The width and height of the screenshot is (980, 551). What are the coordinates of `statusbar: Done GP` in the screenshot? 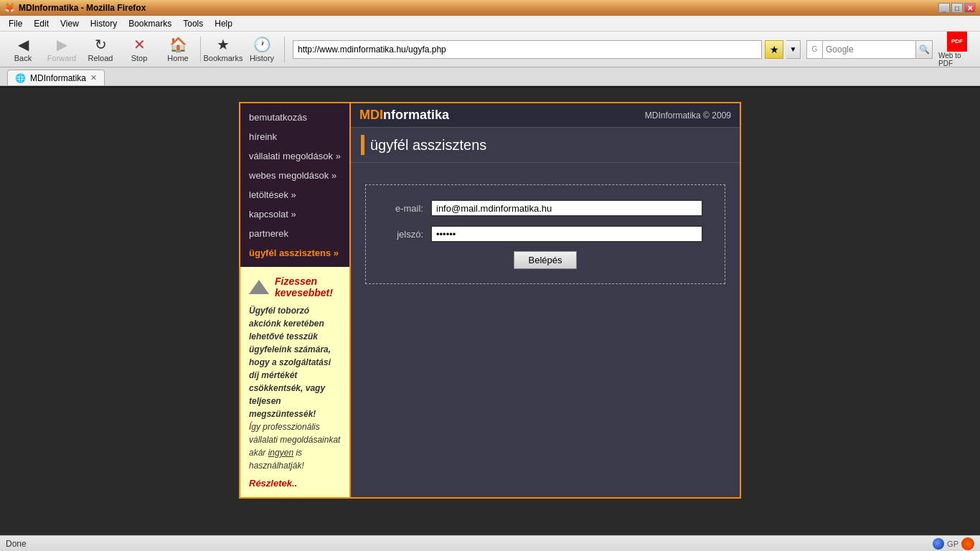 It's located at (490, 543).